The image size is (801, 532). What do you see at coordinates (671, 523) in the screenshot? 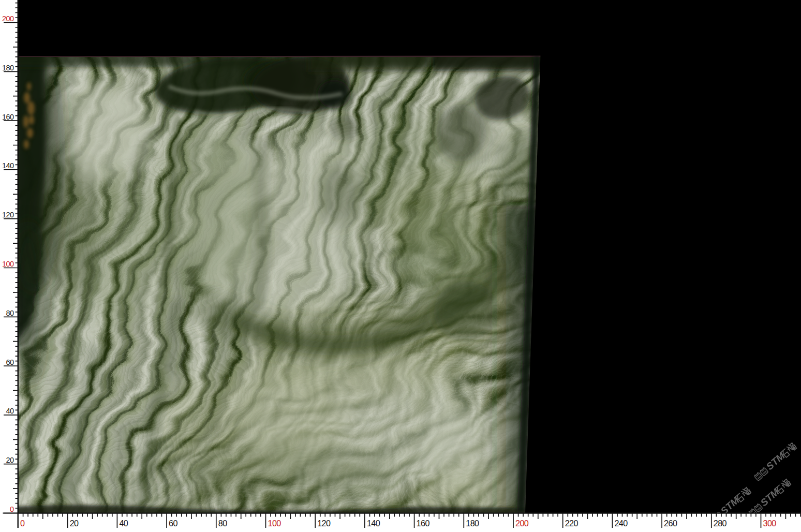
I see `svg-text: 260` at bounding box center [671, 523].